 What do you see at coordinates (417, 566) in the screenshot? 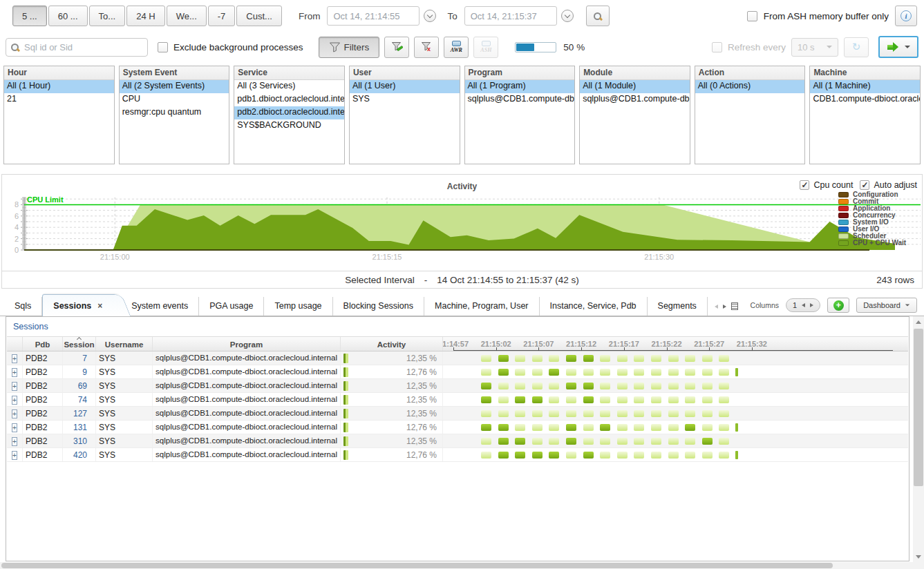
I see `horizontal-scrollbar-thumb` at bounding box center [417, 566].